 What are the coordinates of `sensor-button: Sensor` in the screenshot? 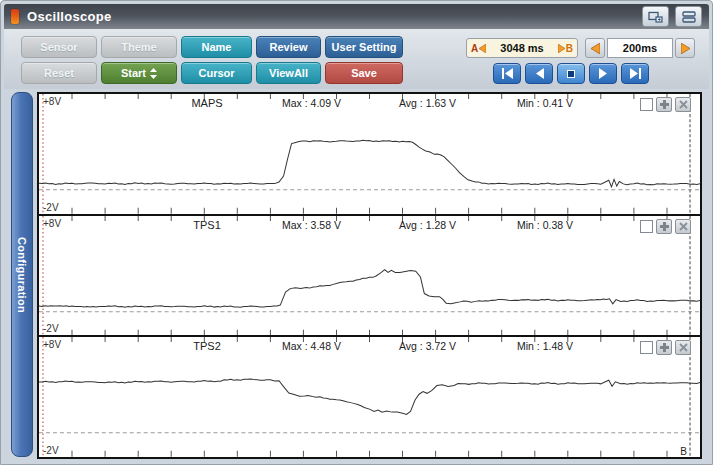 It's located at (59, 47).